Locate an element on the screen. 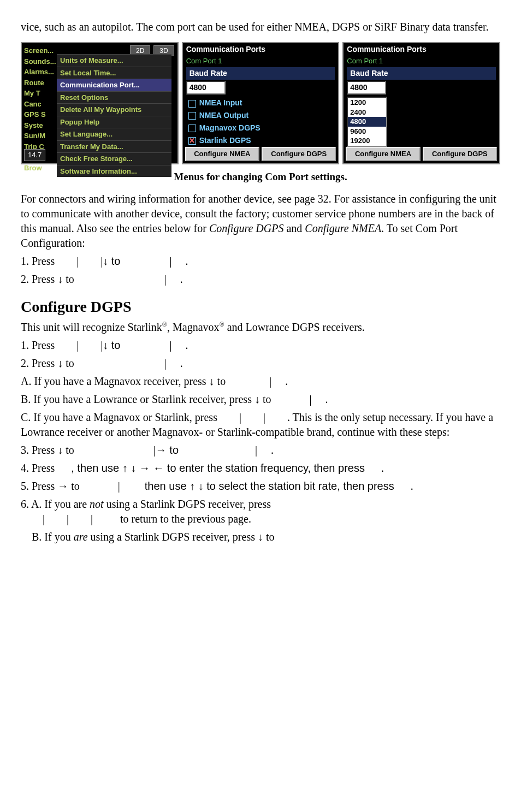 This screenshot has height=812, width=521. side-item: Brow is located at coordinates (40, 168).